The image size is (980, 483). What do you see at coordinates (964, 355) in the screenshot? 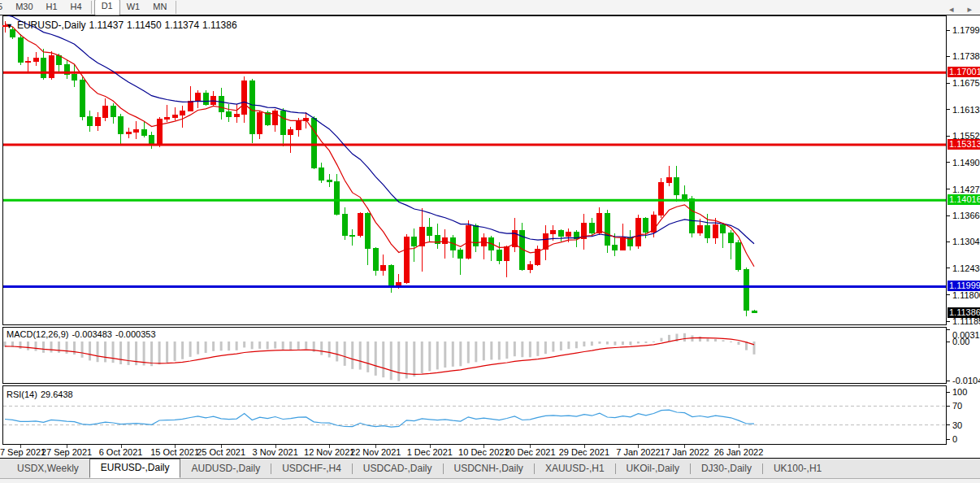
I see `macd-axis: 0.0031650.00-0.01043` at bounding box center [964, 355].